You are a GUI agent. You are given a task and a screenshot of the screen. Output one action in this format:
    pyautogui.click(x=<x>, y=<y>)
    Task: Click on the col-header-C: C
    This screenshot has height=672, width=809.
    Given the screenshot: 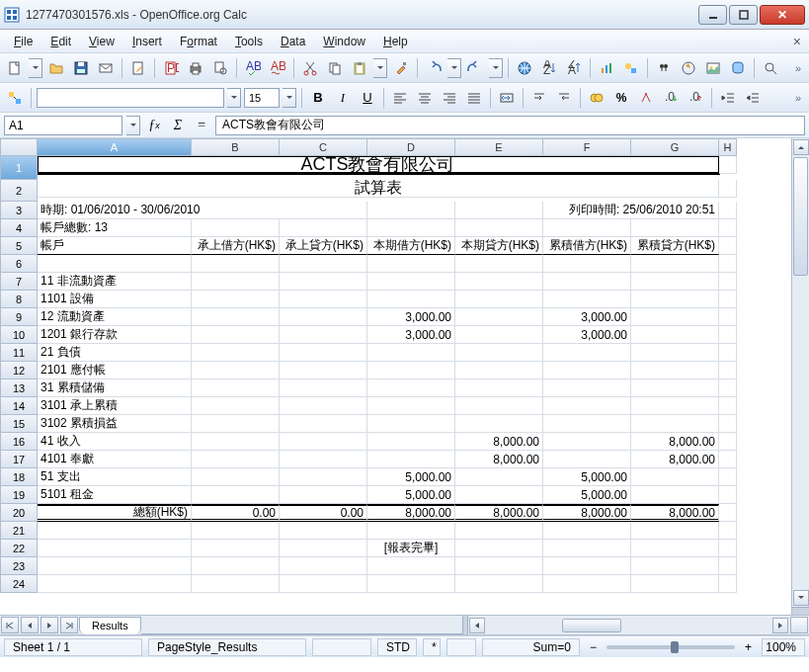 What is the action you would take?
    pyautogui.click(x=324, y=147)
    